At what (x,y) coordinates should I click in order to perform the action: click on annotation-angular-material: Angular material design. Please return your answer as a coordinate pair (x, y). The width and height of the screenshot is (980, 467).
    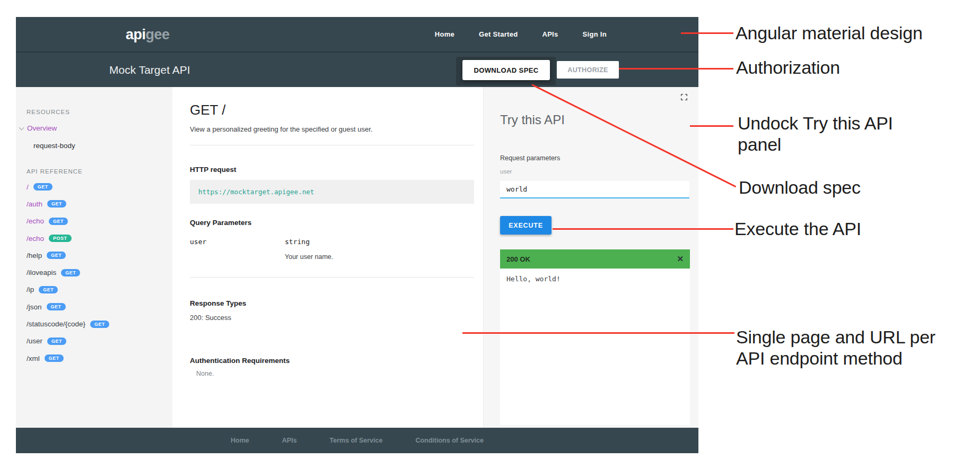
    Looking at the image, I should click on (829, 33).